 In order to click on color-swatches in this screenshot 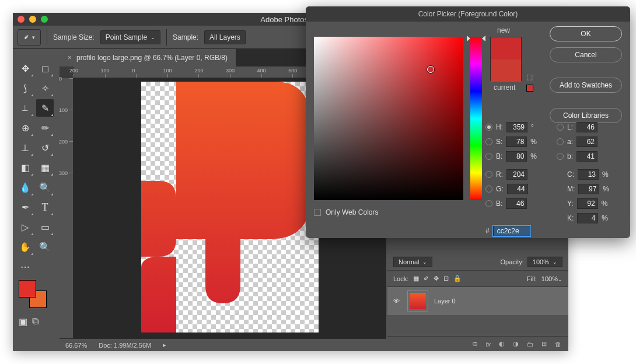, I will do `click(35, 296)`.